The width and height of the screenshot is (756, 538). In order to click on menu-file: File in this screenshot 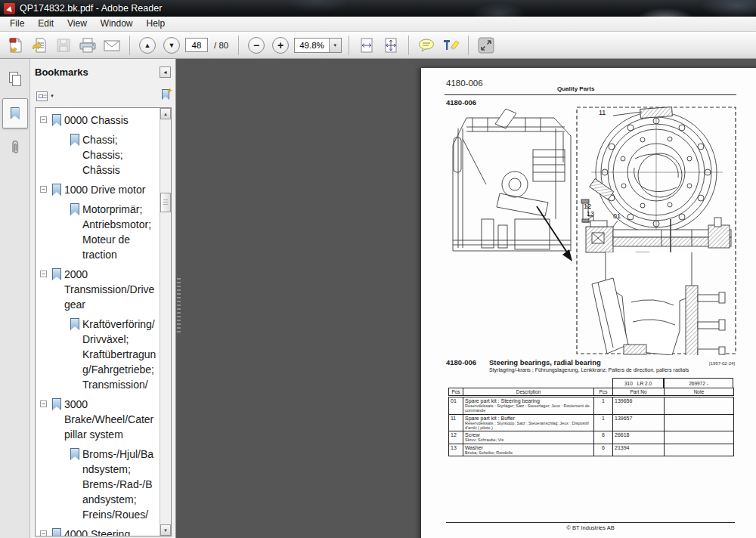, I will do `click(17, 24)`.